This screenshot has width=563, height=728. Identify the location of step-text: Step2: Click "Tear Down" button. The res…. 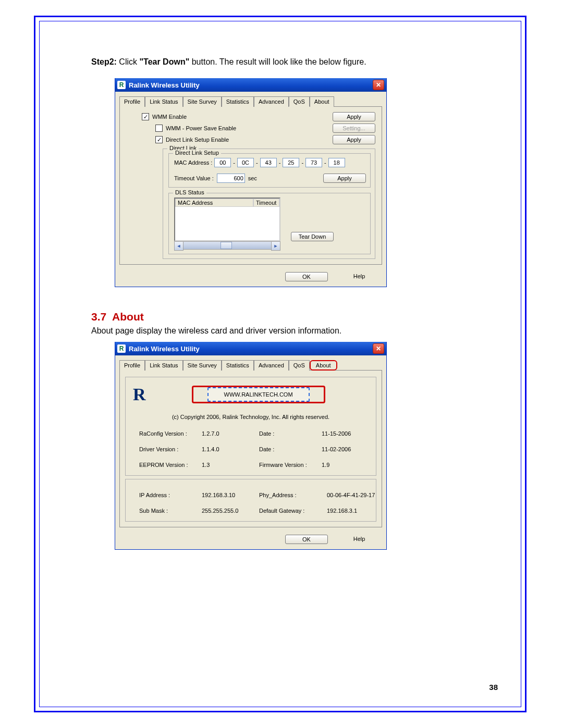
(300, 62).